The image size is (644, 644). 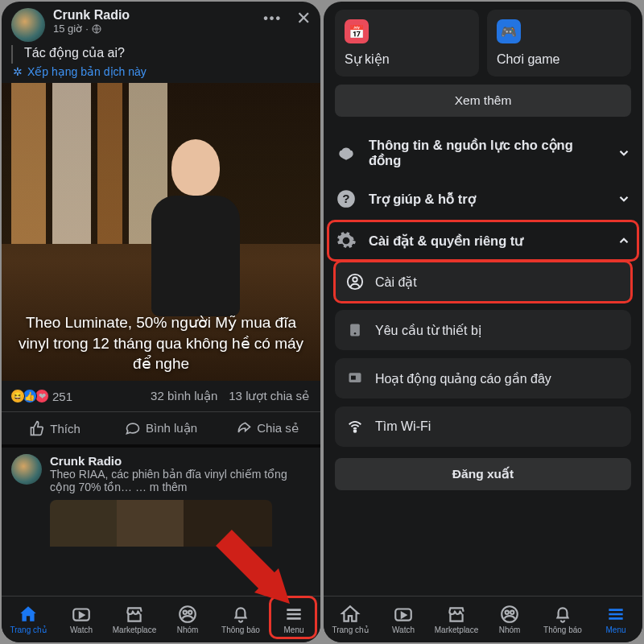 I want to click on comment-count: 32 bình luận, so click(x=184, y=396).